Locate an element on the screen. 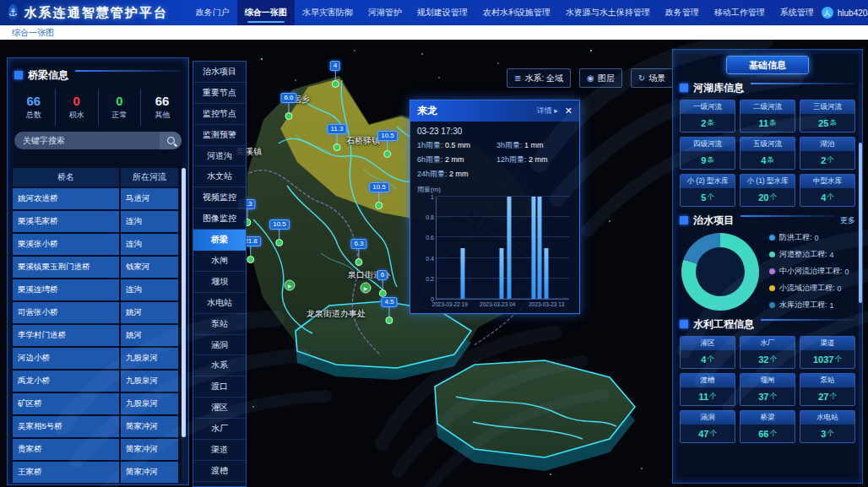 The width and height of the screenshot is (868, 487). nav-item-7: 水资源与水土保持管理 is located at coordinates (608, 13).